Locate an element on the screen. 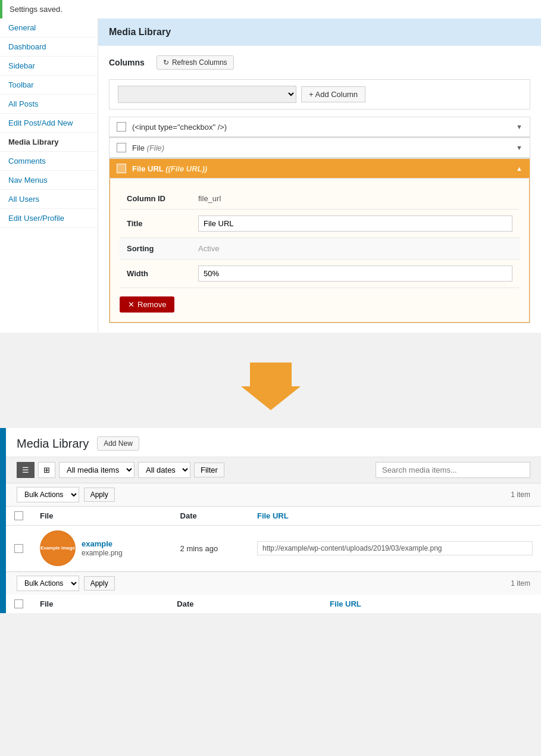  add-column-button: + Add Column is located at coordinates (333, 94).